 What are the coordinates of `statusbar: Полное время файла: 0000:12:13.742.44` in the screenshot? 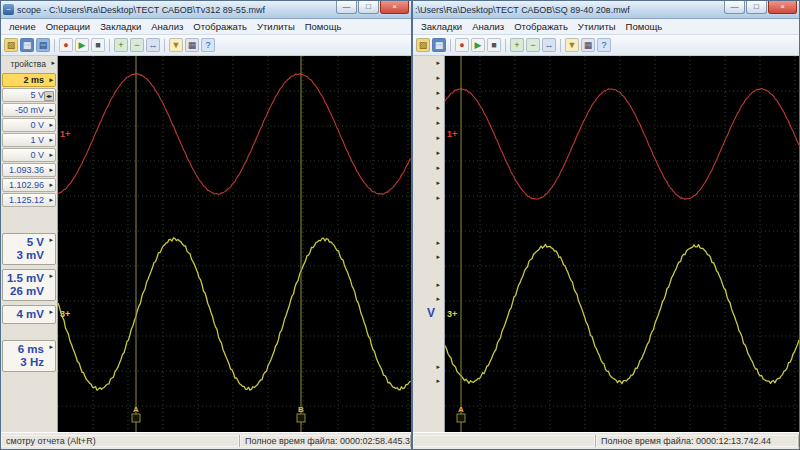 It's located at (606, 440).